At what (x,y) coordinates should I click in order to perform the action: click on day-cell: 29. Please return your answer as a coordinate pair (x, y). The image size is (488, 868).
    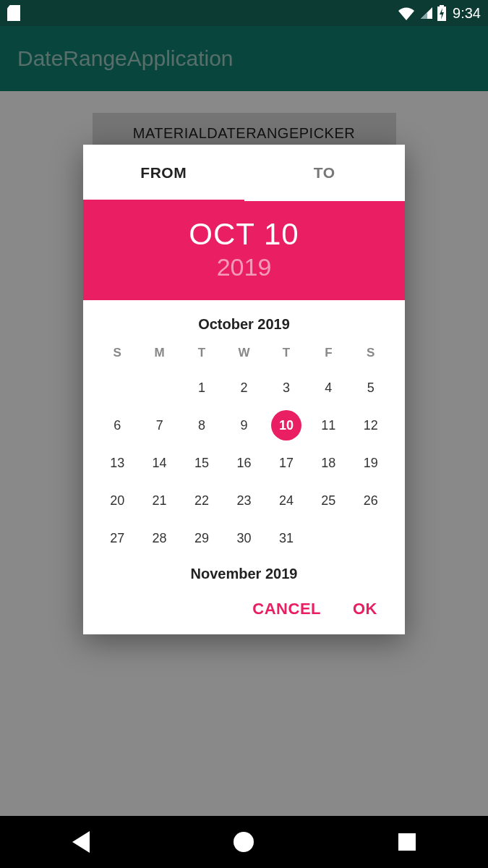
    Looking at the image, I should click on (202, 538).